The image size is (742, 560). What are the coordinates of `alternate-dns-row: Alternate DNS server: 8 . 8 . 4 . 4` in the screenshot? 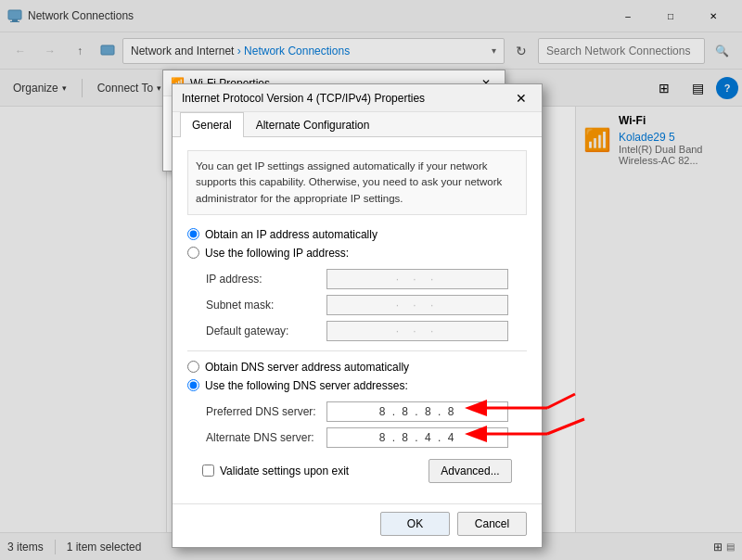 It's located at (357, 438).